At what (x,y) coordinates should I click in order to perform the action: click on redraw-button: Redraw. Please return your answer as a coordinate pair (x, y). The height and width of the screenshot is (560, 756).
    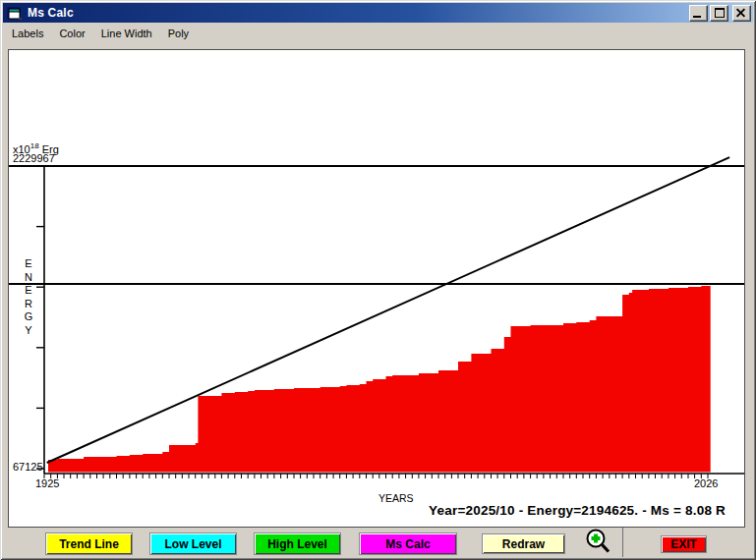
    Looking at the image, I should click on (523, 544).